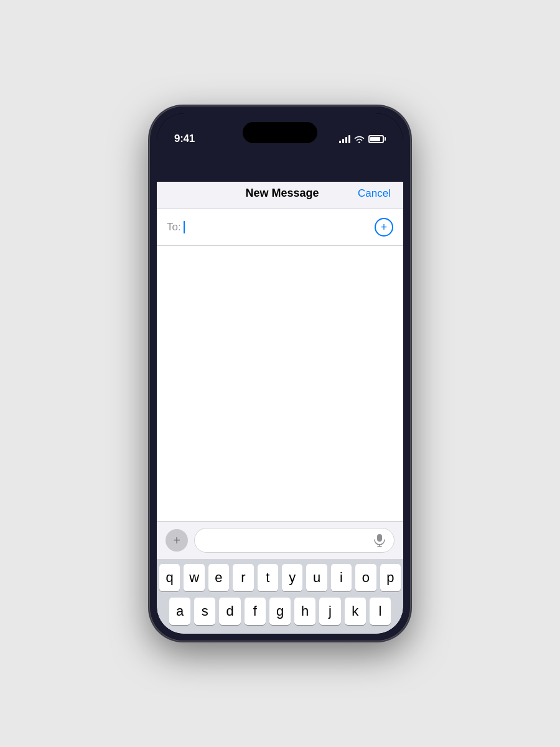 The height and width of the screenshot is (747, 560). Describe the element at coordinates (282, 193) in the screenshot. I see `compose-title: New Message` at that location.